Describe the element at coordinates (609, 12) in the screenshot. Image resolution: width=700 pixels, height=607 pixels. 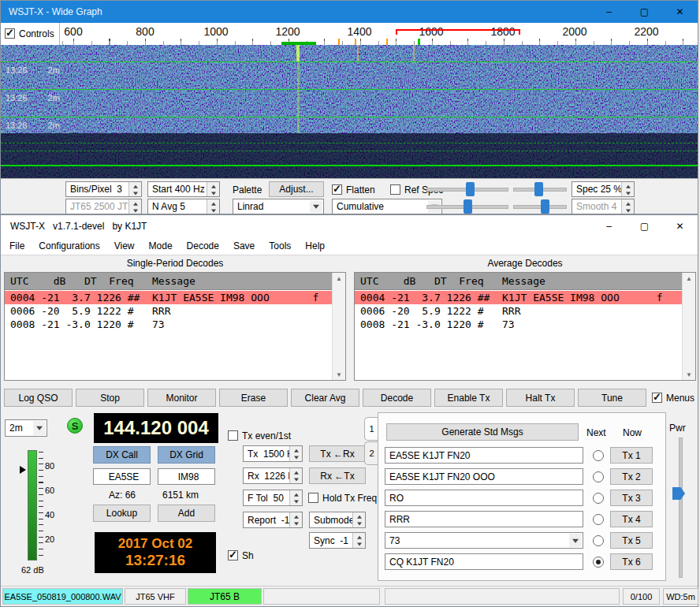
I see `minimize-icon: –` at that location.